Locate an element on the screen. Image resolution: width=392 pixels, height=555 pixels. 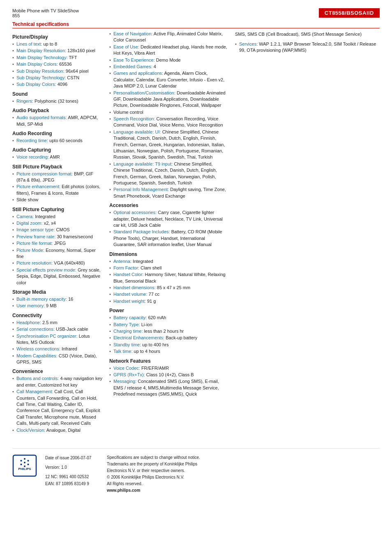
list-item: Picture compression format: BMP, GIF (87… is located at coordinates (58, 177).